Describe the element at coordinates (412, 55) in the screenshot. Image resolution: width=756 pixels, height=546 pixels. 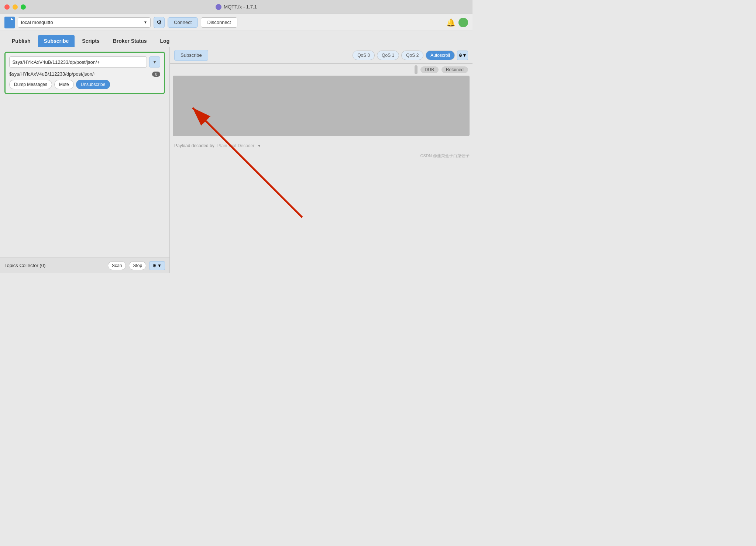
I see `qos2-button: QoS 2` at that location.